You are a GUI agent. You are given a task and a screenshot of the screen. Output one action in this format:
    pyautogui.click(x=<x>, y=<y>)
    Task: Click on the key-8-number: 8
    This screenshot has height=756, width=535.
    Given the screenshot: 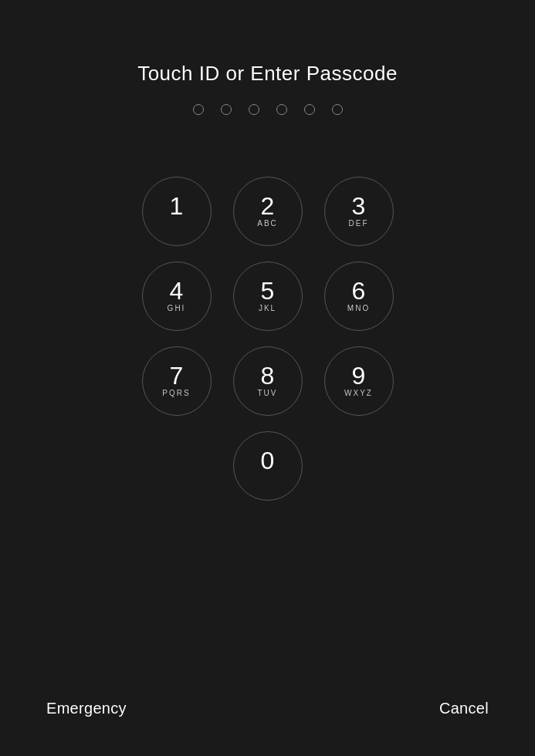 What is the action you would take?
    pyautogui.click(x=268, y=376)
    